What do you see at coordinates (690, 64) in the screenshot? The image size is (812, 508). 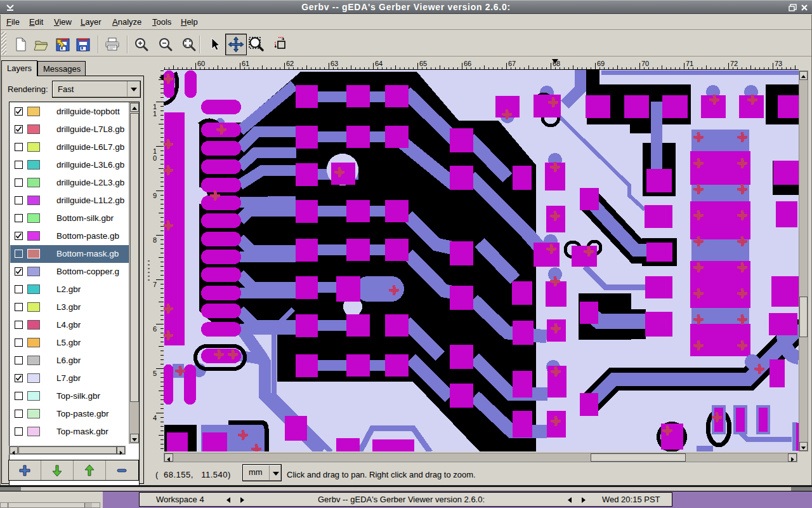 I see `svg-text: 71` at bounding box center [690, 64].